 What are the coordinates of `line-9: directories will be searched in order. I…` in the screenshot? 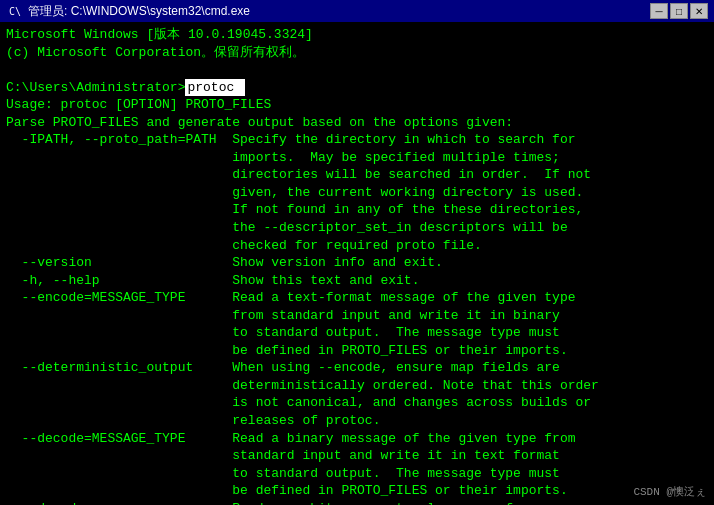 It's located at (357, 175).